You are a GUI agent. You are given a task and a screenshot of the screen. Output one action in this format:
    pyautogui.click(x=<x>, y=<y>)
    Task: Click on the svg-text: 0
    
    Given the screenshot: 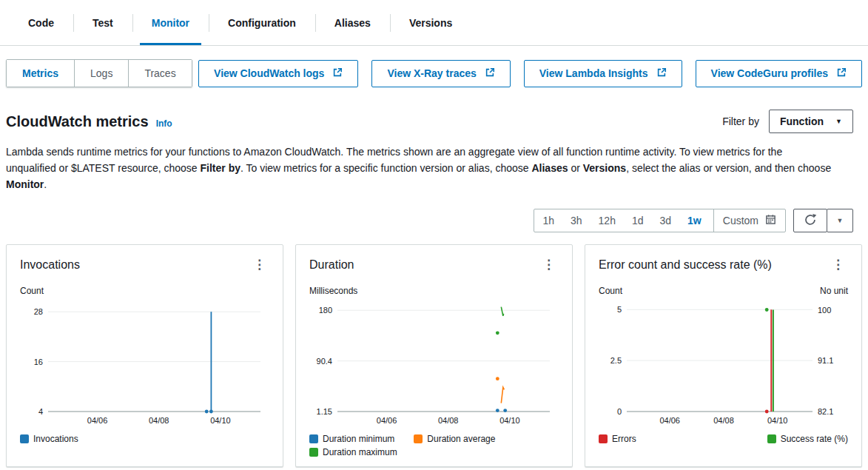 What is the action you would take?
    pyautogui.click(x=619, y=412)
    